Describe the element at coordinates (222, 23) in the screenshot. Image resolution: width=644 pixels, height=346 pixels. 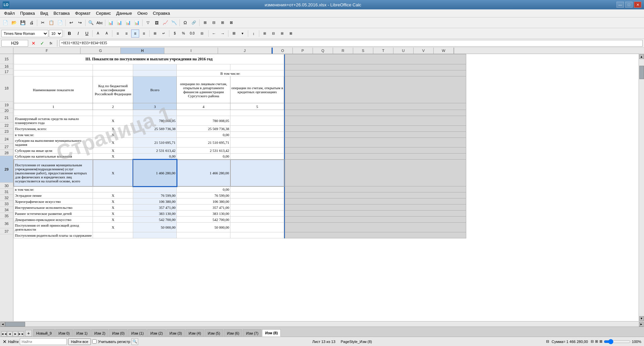
I see `grid3-button: ⊞` at that location.